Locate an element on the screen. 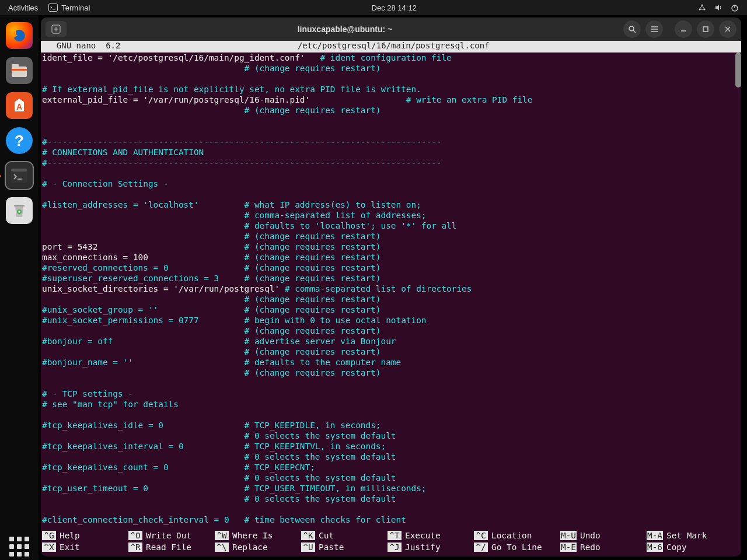 The width and height of the screenshot is (747, 560). svg-text: A is located at coordinates (19, 107).